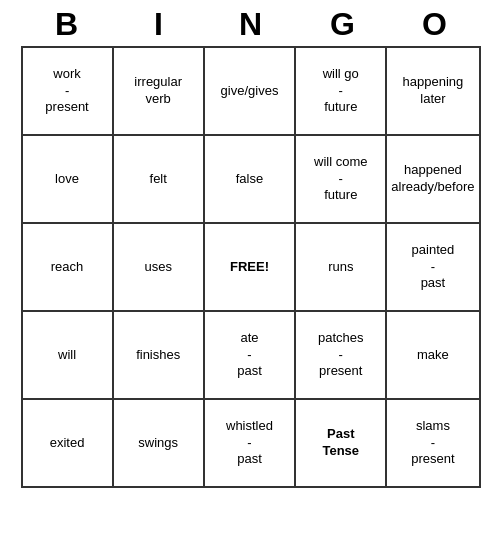 The width and height of the screenshot is (501, 544). What do you see at coordinates (251, 443) in the screenshot?
I see `table-row: exitedswingswhistled - pastPast Tensesla…` at bounding box center [251, 443].